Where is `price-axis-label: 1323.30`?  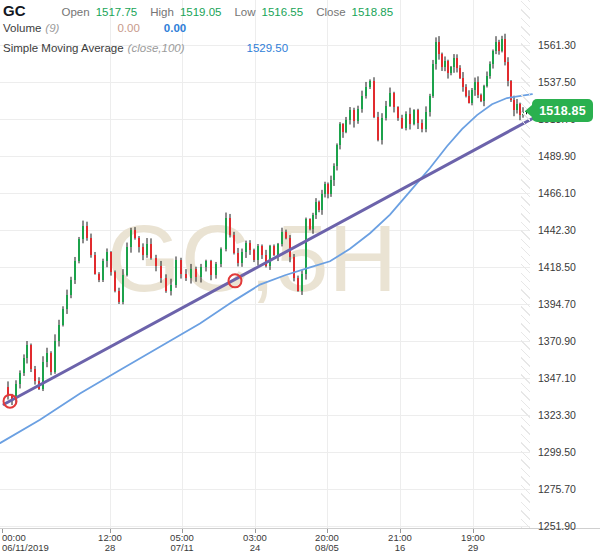
price-axis-label: 1323.30 is located at coordinates (557, 415).